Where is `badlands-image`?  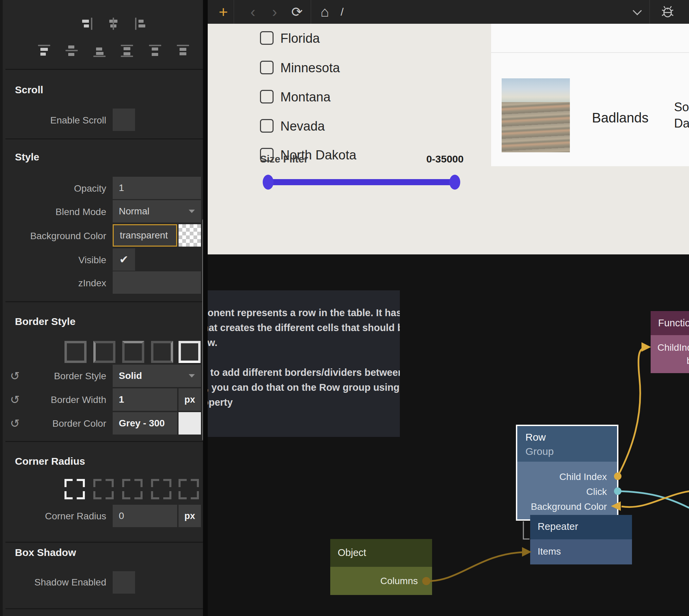 badlands-image is located at coordinates (536, 115).